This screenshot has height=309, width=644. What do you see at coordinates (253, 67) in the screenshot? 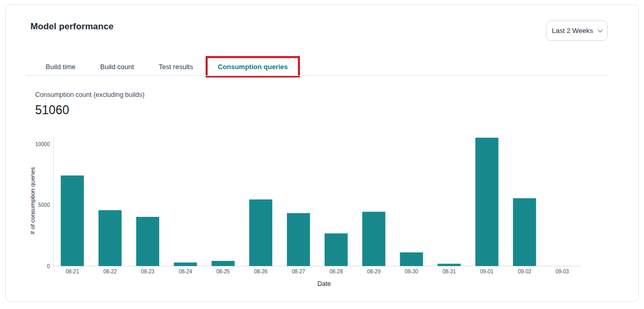
I see `tab-consumption-queries: Consumption queries` at bounding box center [253, 67].